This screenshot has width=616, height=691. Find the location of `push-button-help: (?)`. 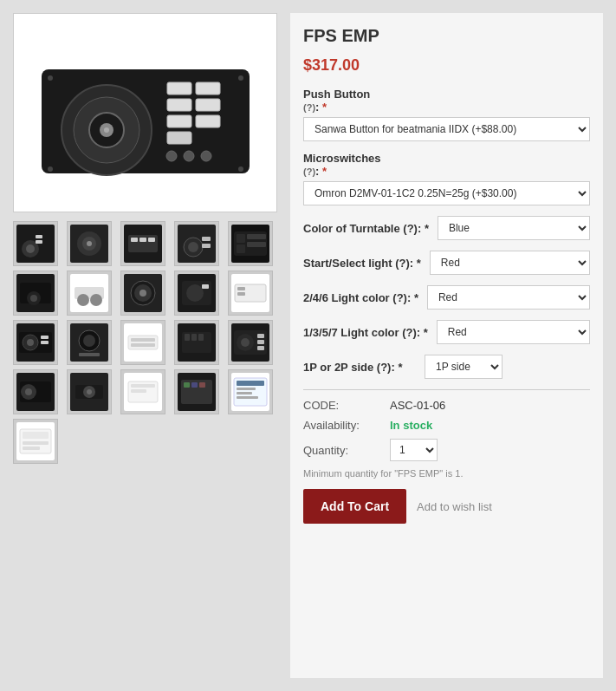

push-button-help: (?) is located at coordinates (309, 108).